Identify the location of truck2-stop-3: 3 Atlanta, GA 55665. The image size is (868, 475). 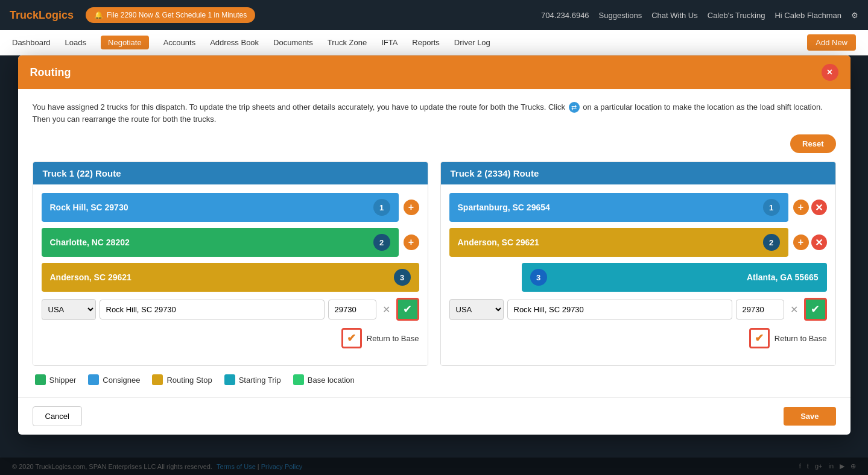
(674, 277).